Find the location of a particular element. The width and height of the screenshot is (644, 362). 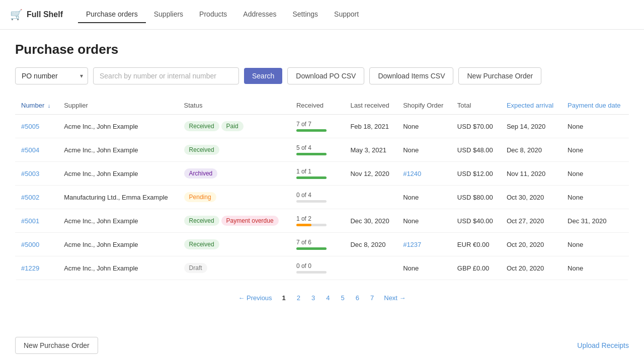

cell-status: Received is located at coordinates (234, 150).